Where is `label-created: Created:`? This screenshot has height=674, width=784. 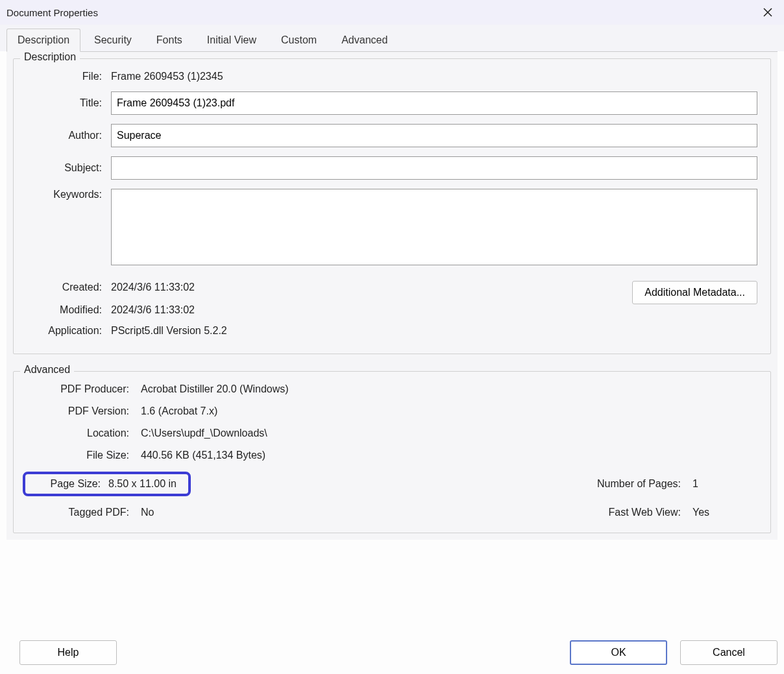 label-created: Created: is located at coordinates (69, 287).